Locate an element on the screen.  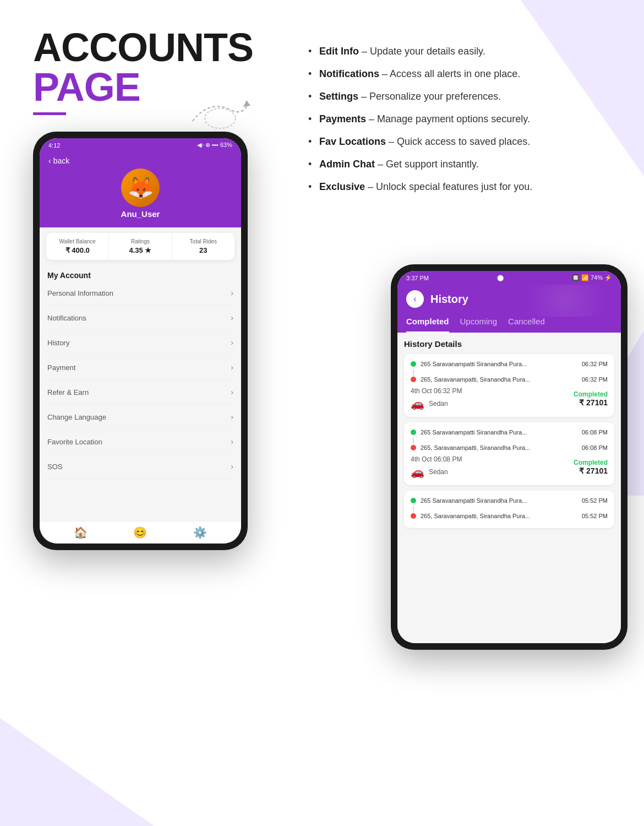
page-title-main: ACCOUNTS is located at coordinates (160, 47).